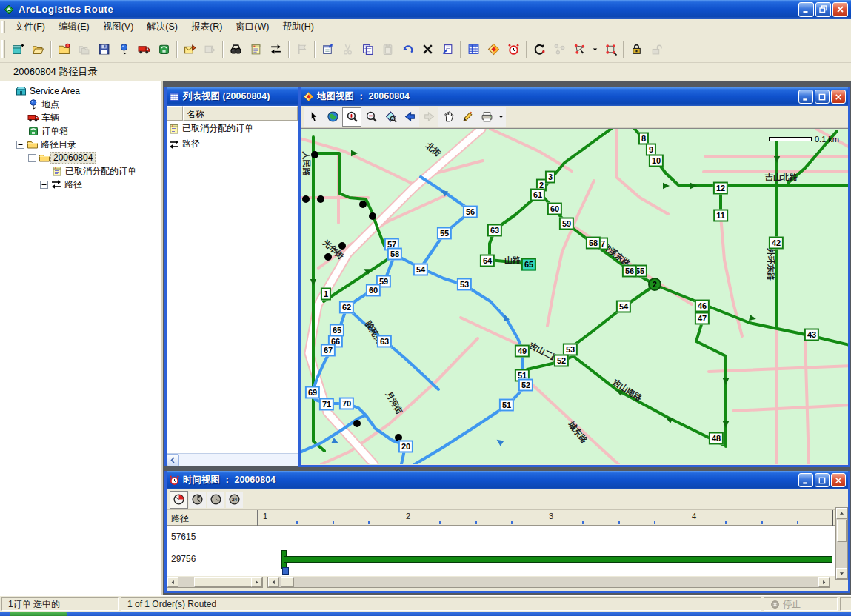  I want to click on time-column-separator, so click(258, 518).